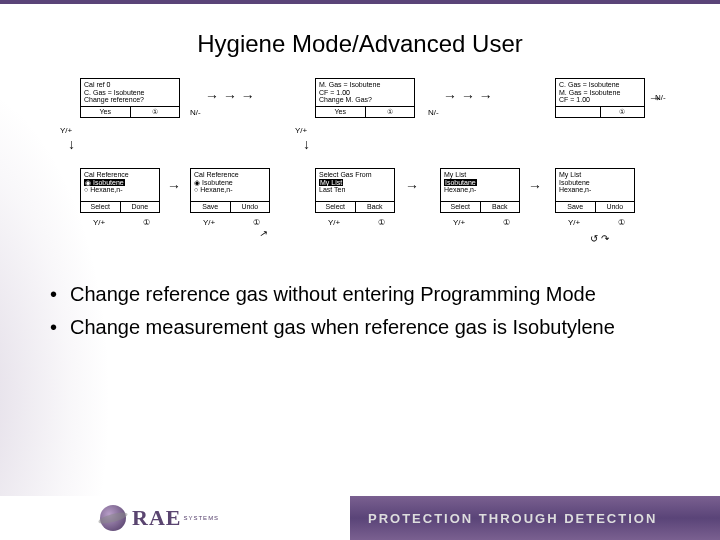  What do you see at coordinates (140, 207) in the screenshot?
I see `btn: Done` at bounding box center [140, 207].